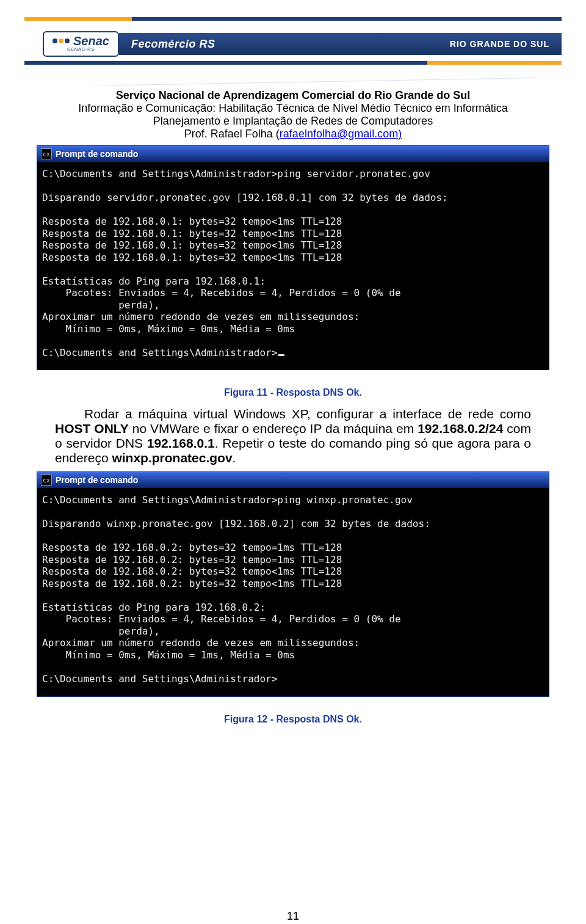 This screenshot has height=924, width=586. Describe the element at coordinates (234, 458) in the screenshot. I see `para-text: .` at that location.